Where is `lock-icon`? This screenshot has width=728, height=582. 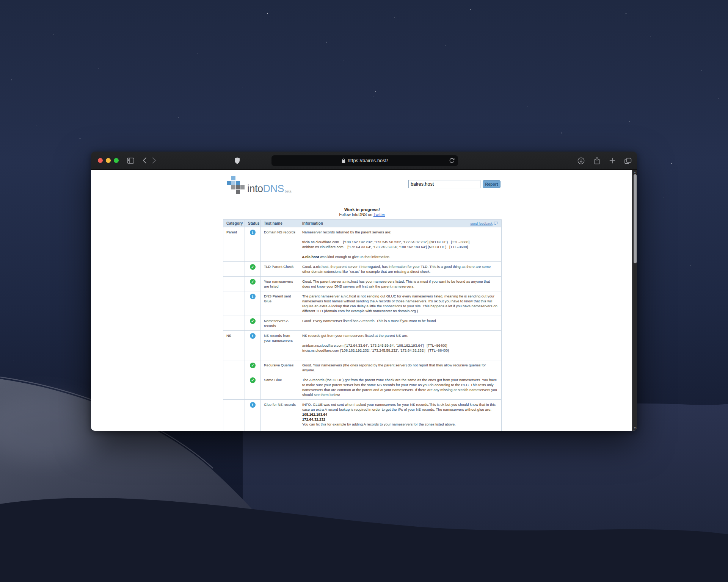
lock-icon is located at coordinates (344, 161).